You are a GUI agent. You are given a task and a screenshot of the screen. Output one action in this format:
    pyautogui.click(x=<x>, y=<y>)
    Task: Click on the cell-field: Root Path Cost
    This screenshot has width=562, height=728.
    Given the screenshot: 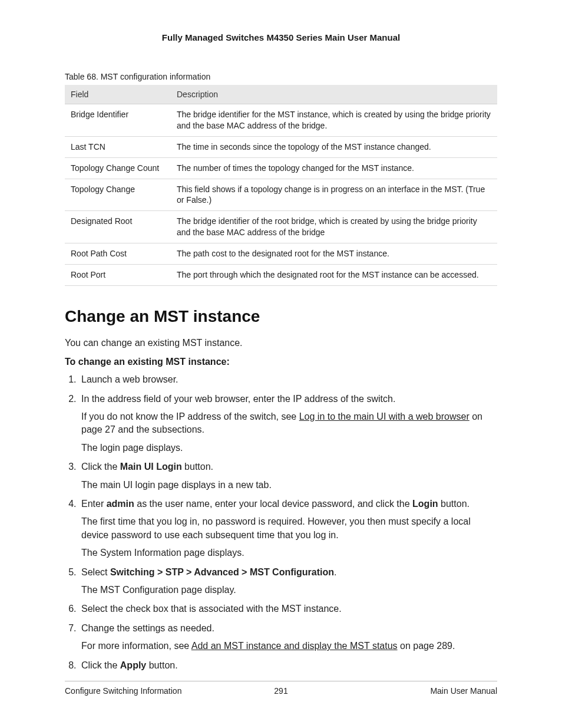 What is the action you would take?
    pyautogui.click(x=118, y=254)
    